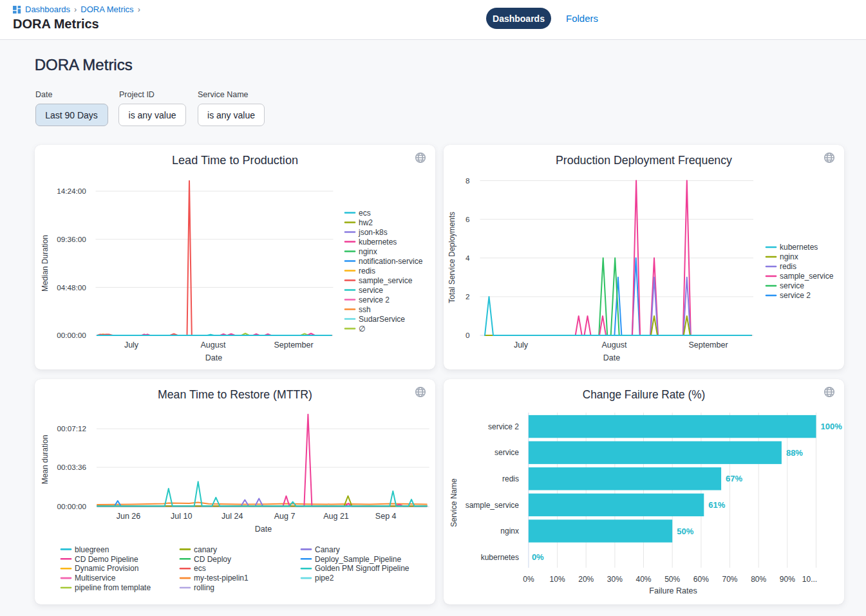 Image resolution: width=866 pixels, height=616 pixels. I want to click on svg-text: Sep 4, so click(386, 516).